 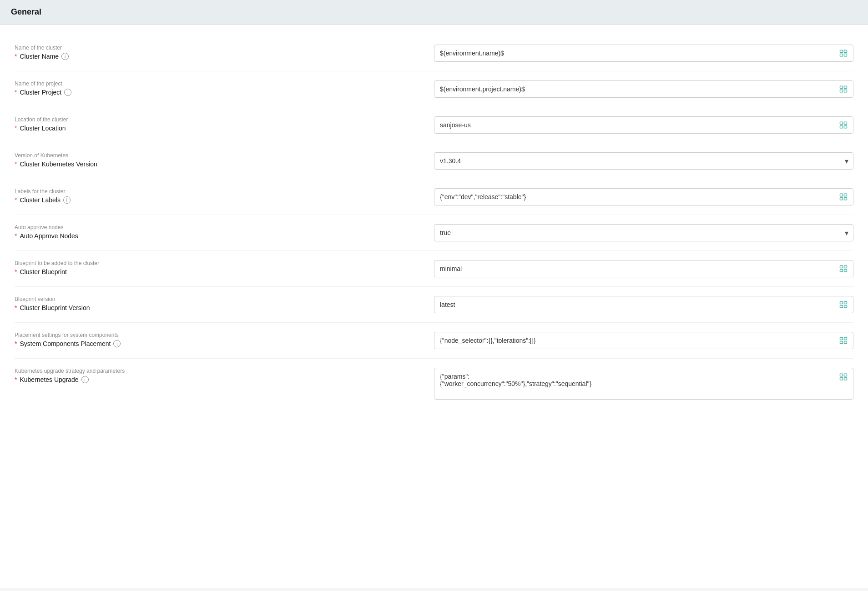 What do you see at coordinates (215, 164) in the screenshot?
I see `field-name-cluster-kubernetes-version: * Cluster Kubernetes Version` at bounding box center [215, 164].